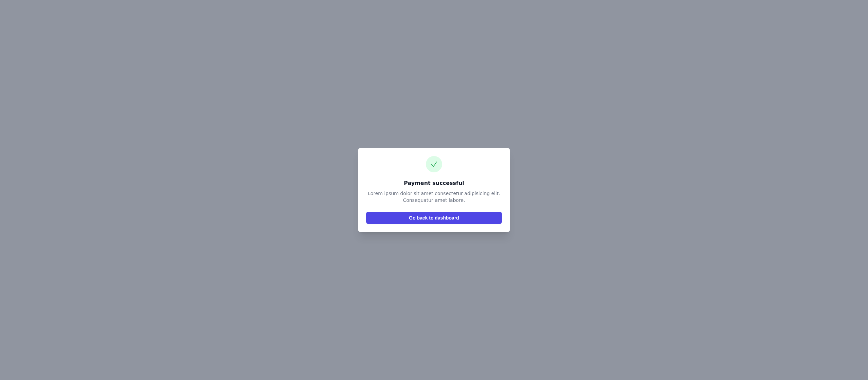 The width and height of the screenshot is (868, 380). Describe the element at coordinates (434, 197) in the screenshot. I see `dialog-description: Lorem ipsum dolor sit amet consectetur a…` at that location.